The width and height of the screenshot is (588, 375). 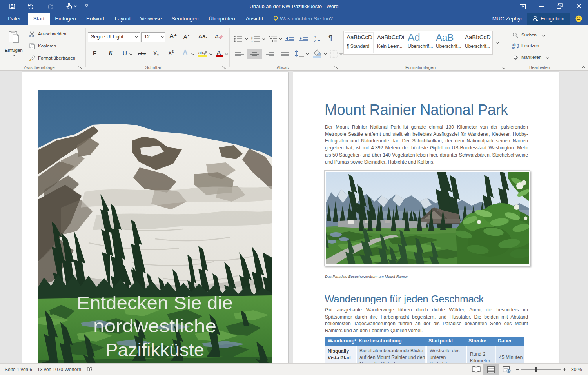 I want to click on svg-text: Z, so click(x=315, y=41).